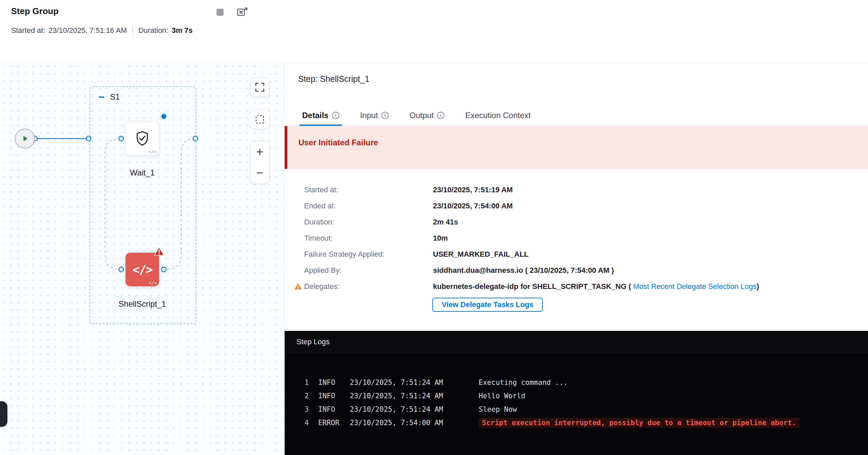 The width and height of the screenshot is (868, 455). I want to click on pipeline-start-node, so click(25, 139).